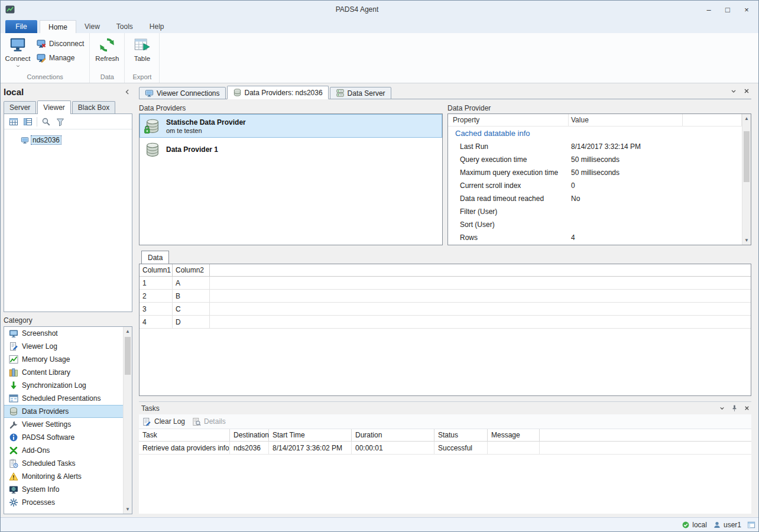 This screenshot has height=532, width=759. What do you see at coordinates (206, 131) in the screenshot?
I see `provider-description: om te testen` at bounding box center [206, 131].